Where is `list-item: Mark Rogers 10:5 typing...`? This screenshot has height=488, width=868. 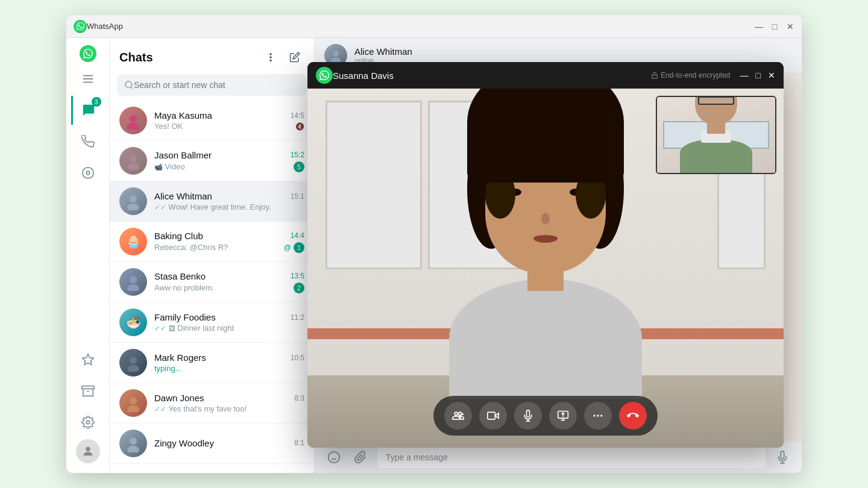 list-item: Mark Rogers 10:5 typing... is located at coordinates (212, 363).